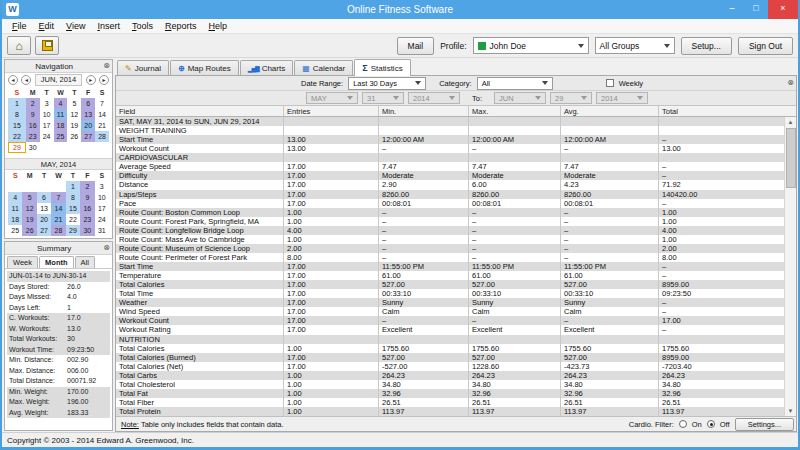 The width and height of the screenshot is (800, 450). Describe the element at coordinates (56, 262) in the screenshot. I see `summary-tab-month: Month` at that location.